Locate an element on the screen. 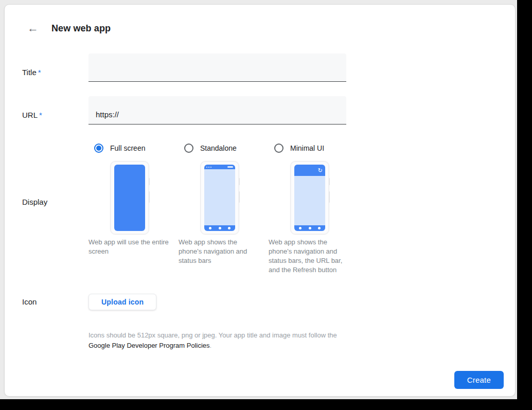 This screenshot has height=410, width=532. dialog-header: ← New web app is located at coordinates (260, 28).